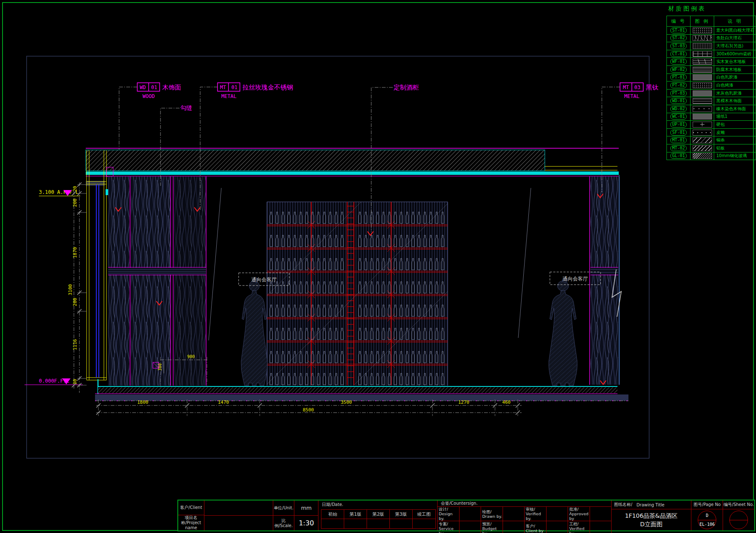 Image resolution: width=756 pixels, height=533 pixels. I want to click on dimension-text: 3500, so click(346, 402).